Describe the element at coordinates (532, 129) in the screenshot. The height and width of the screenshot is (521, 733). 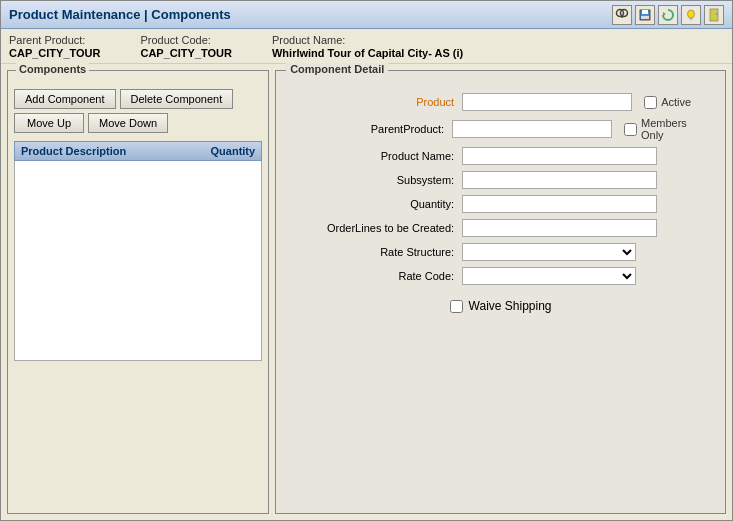
I see `parent-product-detail-input` at that location.